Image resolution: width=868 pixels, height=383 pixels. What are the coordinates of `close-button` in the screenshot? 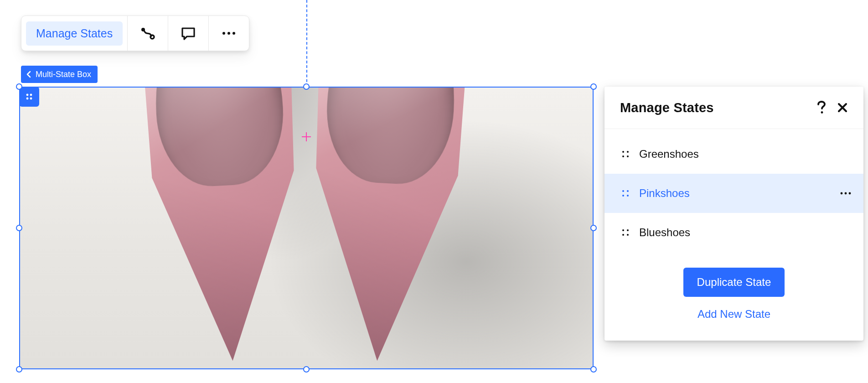 It's located at (842, 108).